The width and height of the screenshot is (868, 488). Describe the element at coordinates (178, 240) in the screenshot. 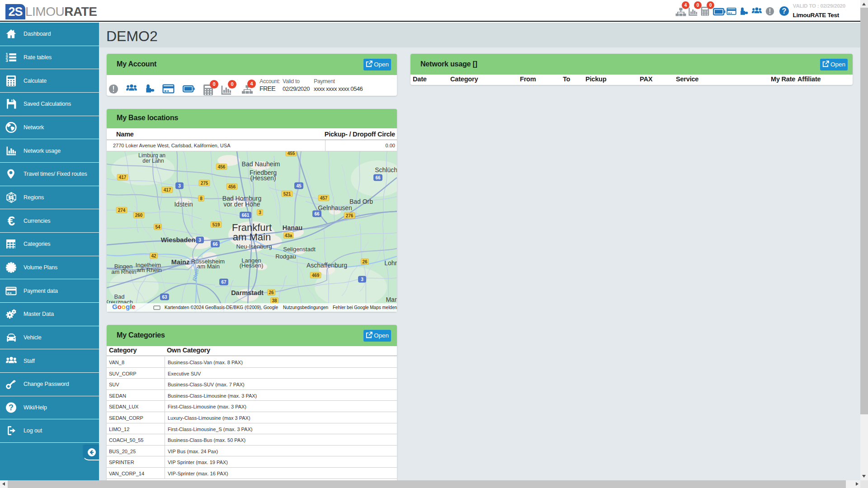

I see `svg-text: Wiesbaden` at that location.